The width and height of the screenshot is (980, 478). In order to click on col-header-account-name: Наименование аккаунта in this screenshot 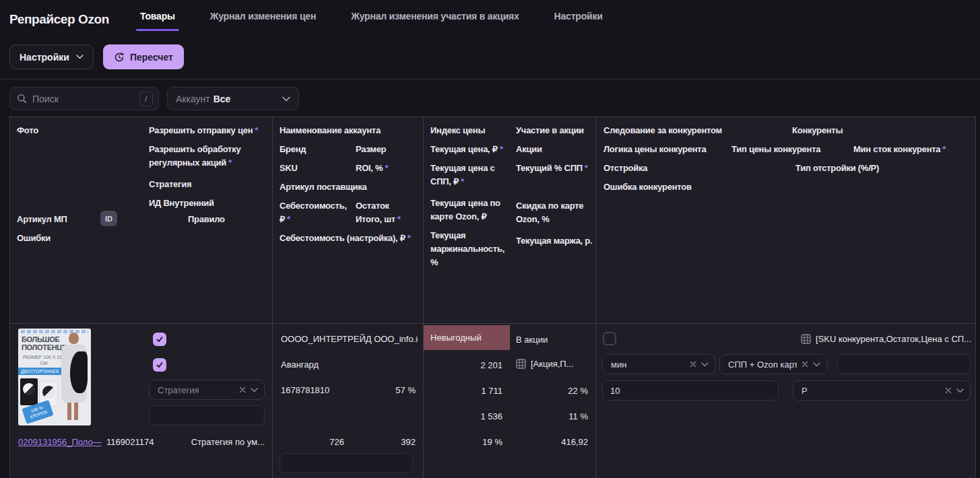, I will do `click(348, 131)`.